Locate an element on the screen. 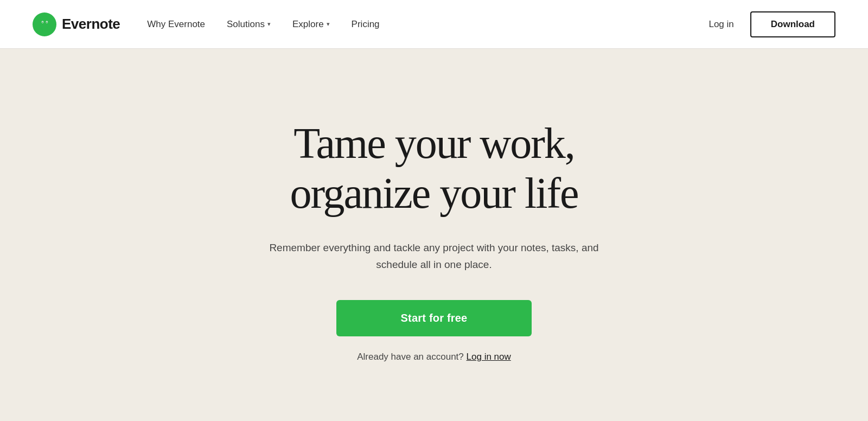  already-account-text: Already have an account? Log in now is located at coordinates (434, 357).